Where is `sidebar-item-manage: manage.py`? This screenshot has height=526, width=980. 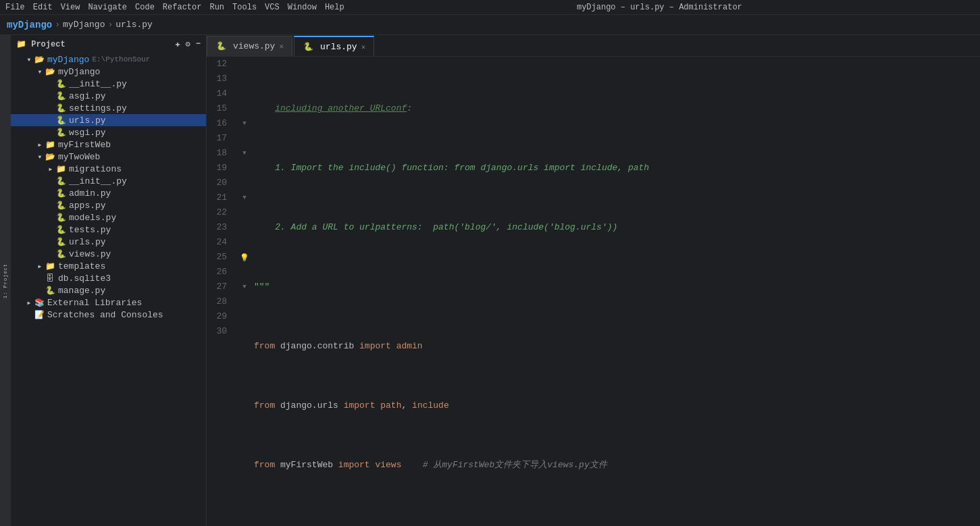
sidebar-item-manage: manage.py is located at coordinates (108, 290).